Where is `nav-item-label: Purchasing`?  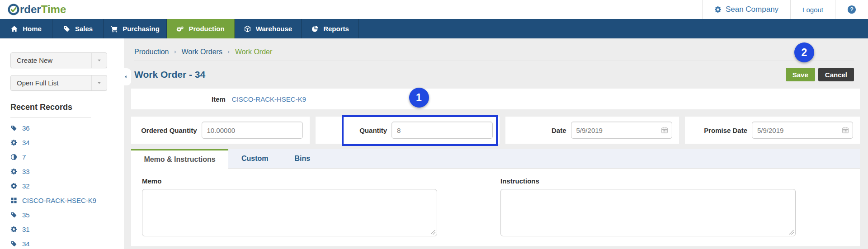
nav-item-label: Purchasing is located at coordinates (141, 29).